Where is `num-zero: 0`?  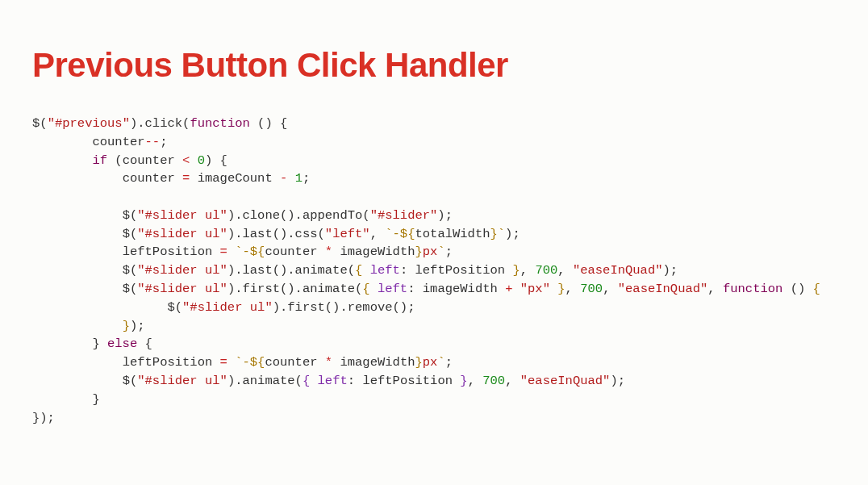 num-zero: 0 is located at coordinates (202, 161).